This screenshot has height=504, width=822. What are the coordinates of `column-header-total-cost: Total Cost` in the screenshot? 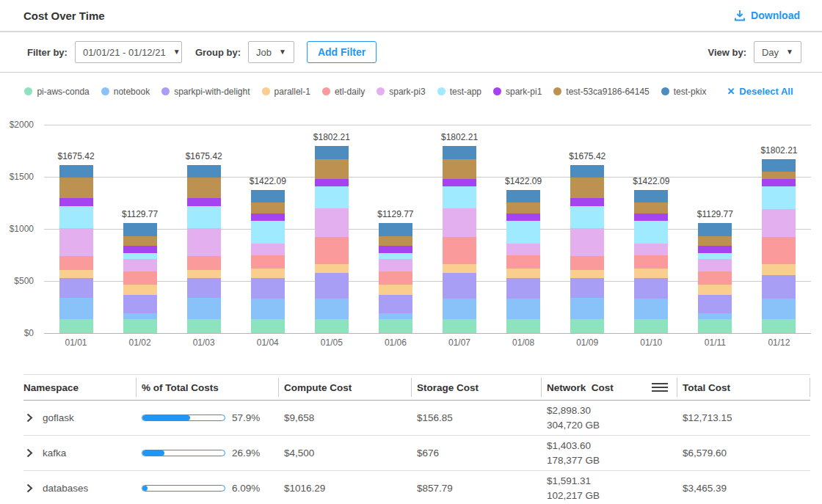 It's located at (743, 387).